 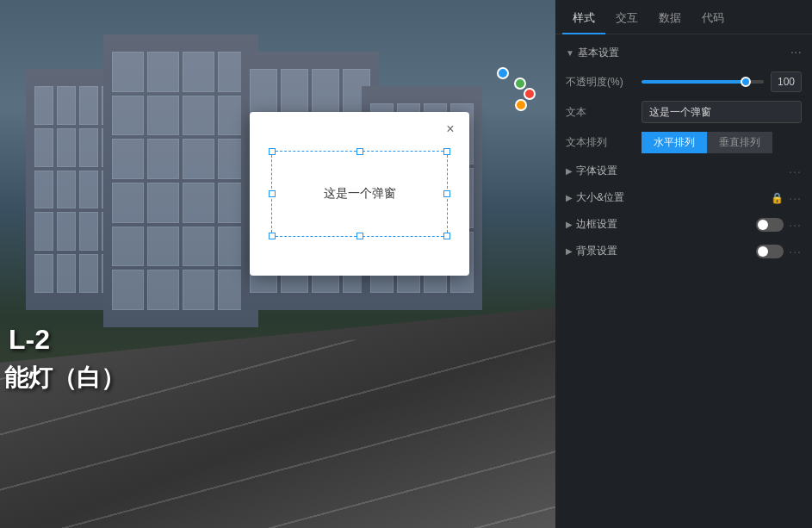 I want to click on font-section-right: ···, so click(x=796, y=171).